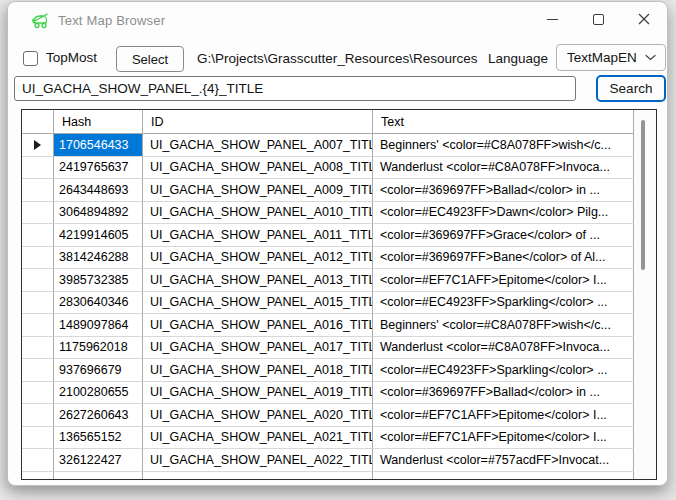 This screenshot has width=676, height=500. Describe the element at coordinates (338, 58) in the screenshot. I see `resources-path: G:\Projects\Grasscutter_Resources\Resour…` at that location.